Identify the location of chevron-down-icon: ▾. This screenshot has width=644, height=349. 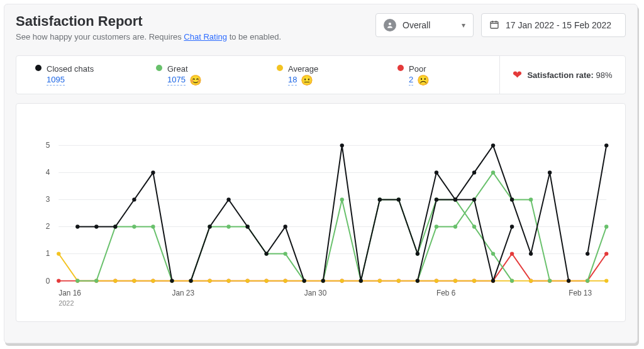
(464, 25).